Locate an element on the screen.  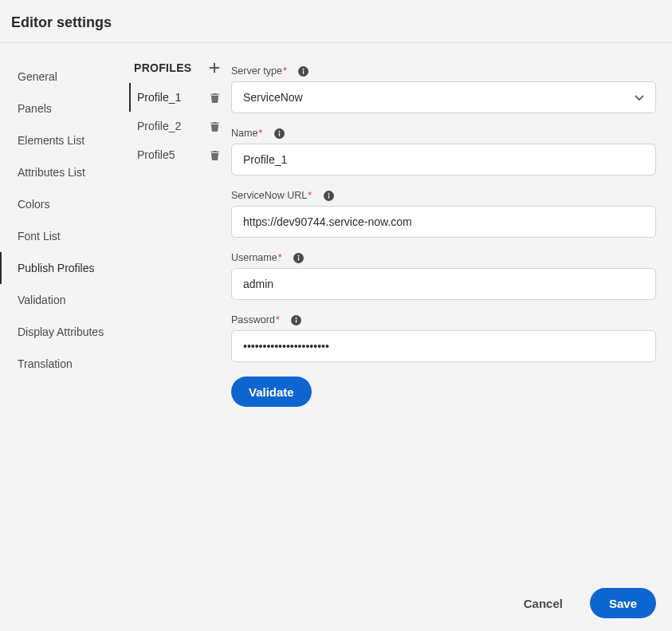
plus-icon is located at coordinates (214, 68).